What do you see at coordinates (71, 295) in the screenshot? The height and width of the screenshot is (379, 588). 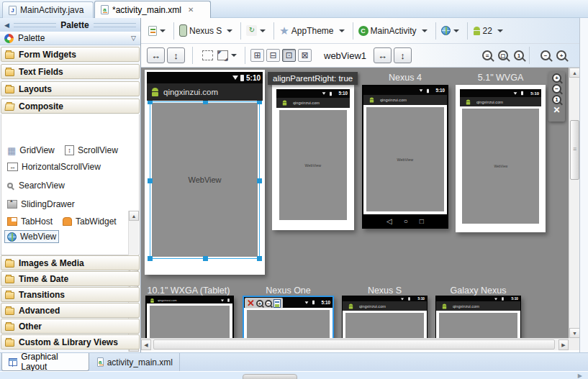 I see `section-transitions: Transitions` at bounding box center [71, 295].